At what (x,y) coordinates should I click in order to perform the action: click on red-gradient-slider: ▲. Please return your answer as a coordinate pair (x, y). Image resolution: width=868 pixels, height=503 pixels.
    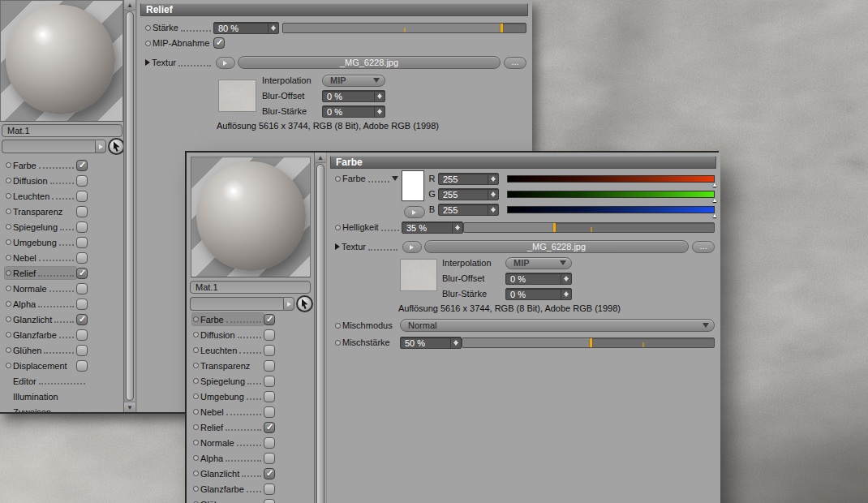
    Looking at the image, I should click on (611, 178).